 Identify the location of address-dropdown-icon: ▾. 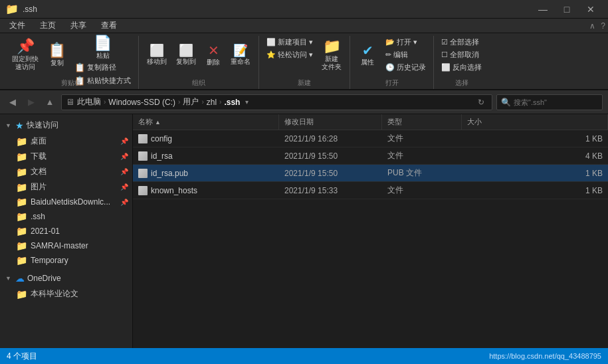
(247, 102).